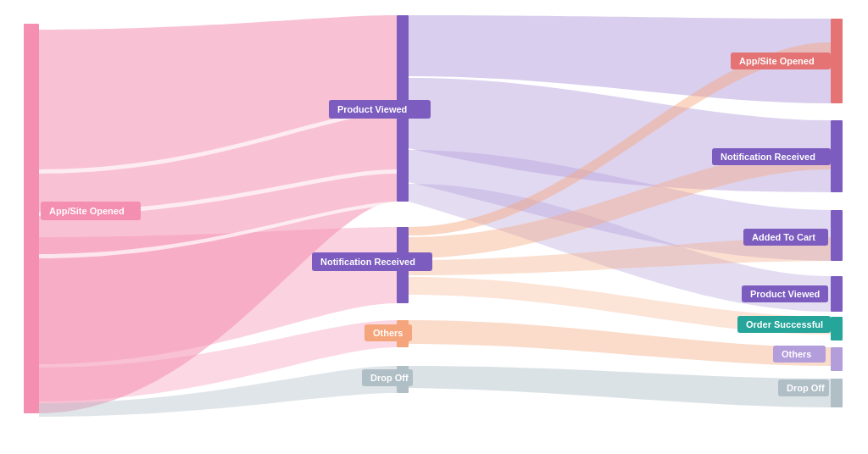  What do you see at coordinates (837, 61) in the screenshot?
I see `right-node-appsite` at bounding box center [837, 61].